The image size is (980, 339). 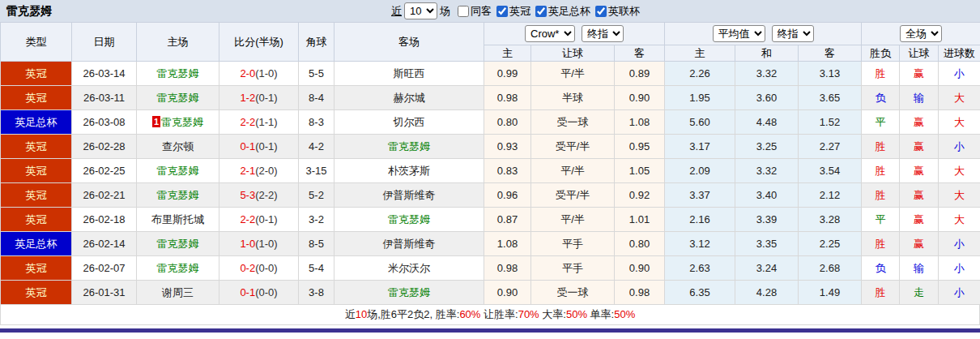 What do you see at coordinates (563, 11) in the screenshot?
I see `league-filter: 英足总杯` at bounding box center [563, 11].